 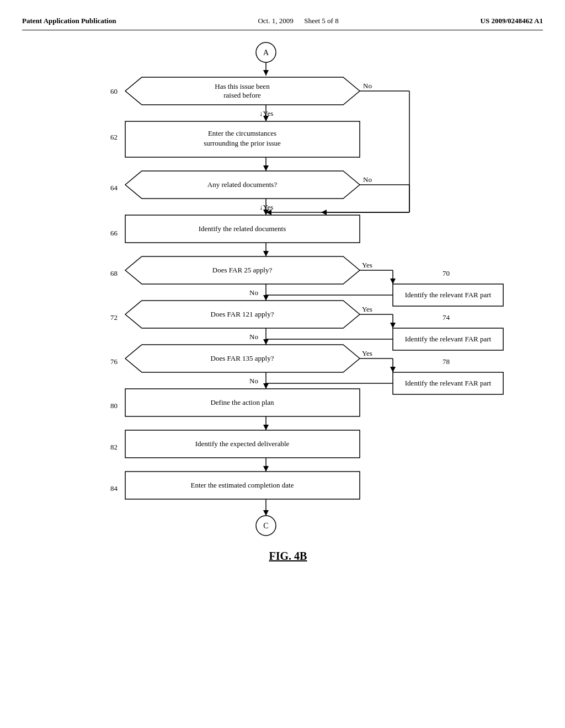 What do you see at coordinates (275, 21) in the screenshot?
I see `date-label: Oct. 1, 2009` at bounding box center [275, 21].